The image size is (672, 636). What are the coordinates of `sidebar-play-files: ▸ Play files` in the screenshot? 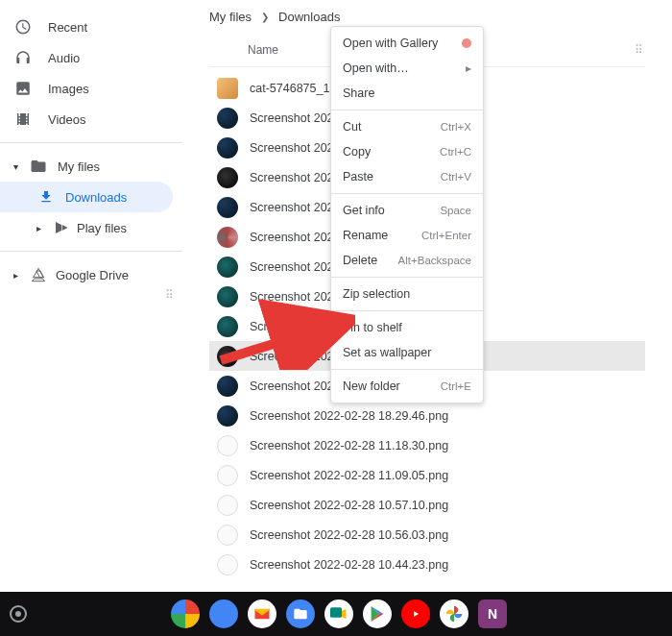 It's located at (91, 228).